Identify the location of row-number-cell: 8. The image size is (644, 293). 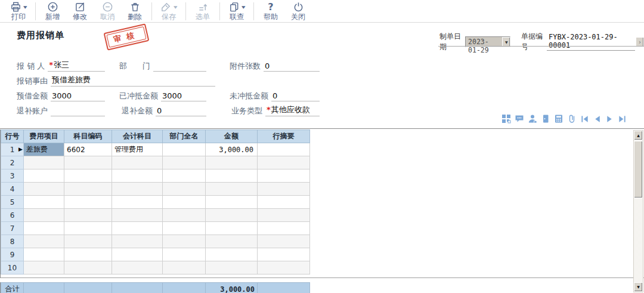
(13, 242).